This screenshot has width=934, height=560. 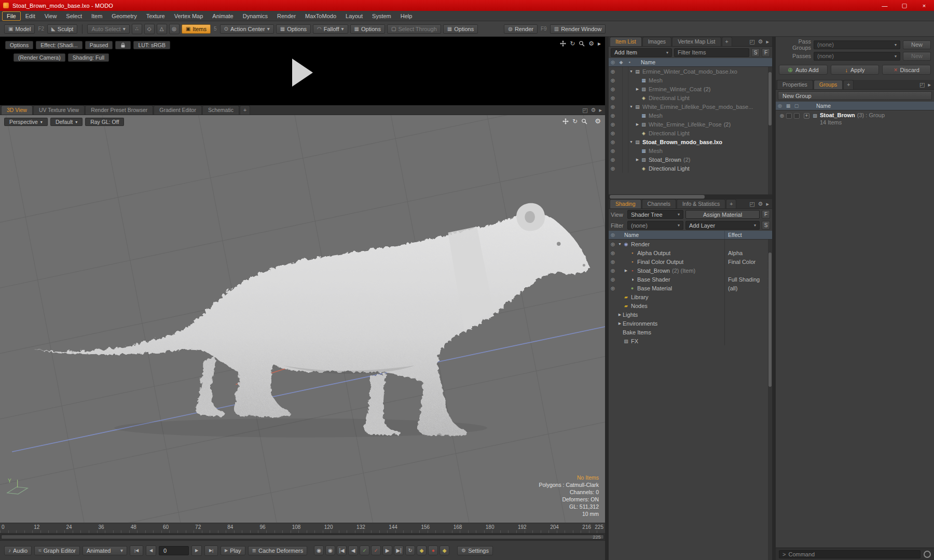 What do you see at coordinates (88, 58) in the screenshot?
I see `preview-shading-button: Shading: Full` at bounding box center [88, 58].